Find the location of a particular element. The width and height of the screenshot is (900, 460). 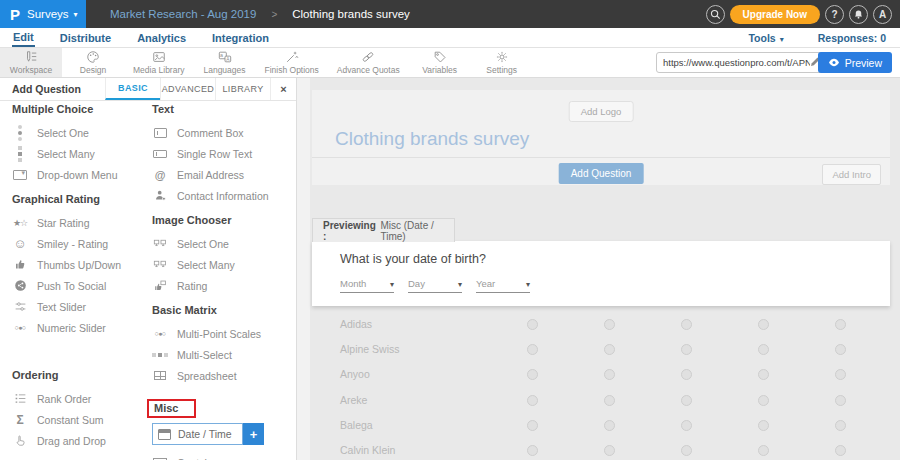

preview-button: Preview is located at coordinates (855, 62).